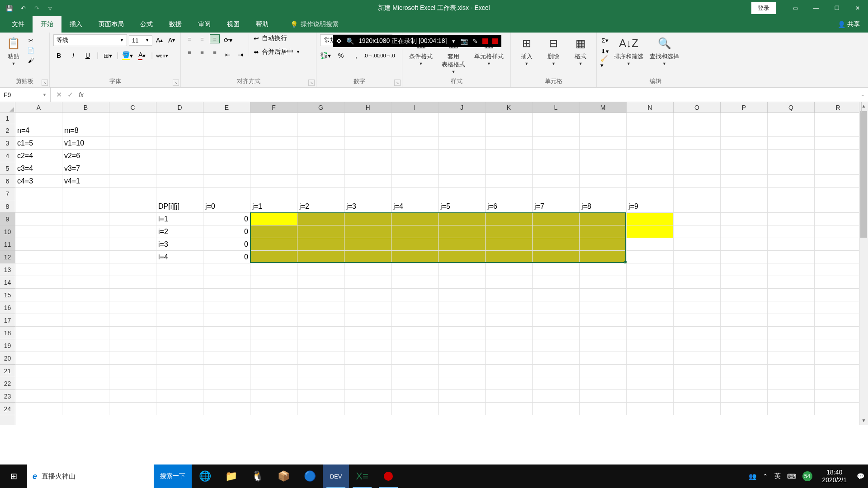  Describe the element at coordinates (133, 108) in the screenshot. I see `col-header-C: C` at that location.